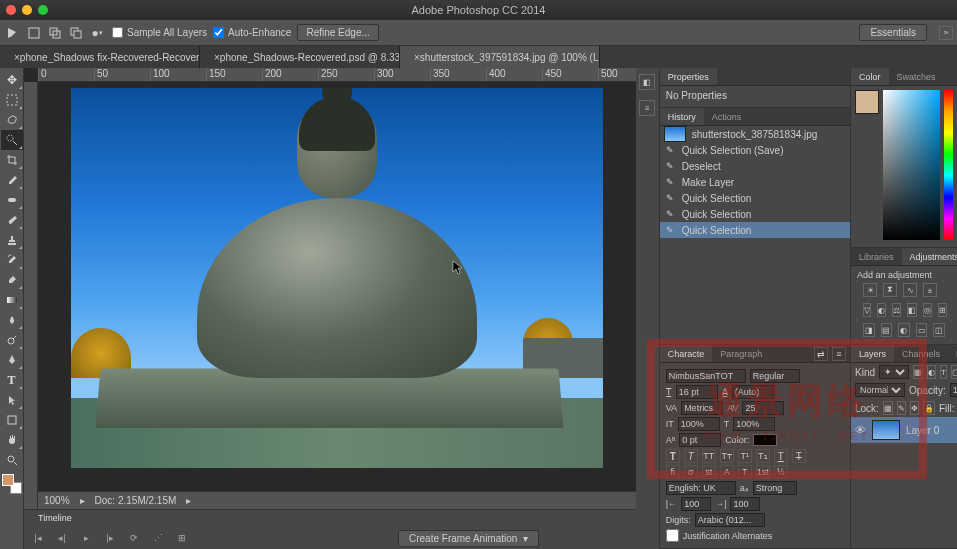 Image resolution: width=957 pixels, height=549 pixels. What do you see at coordinates (893, 32) in the screenshot?
I see `workspace-switcher: Essentials` at bounding box center [893, 32].